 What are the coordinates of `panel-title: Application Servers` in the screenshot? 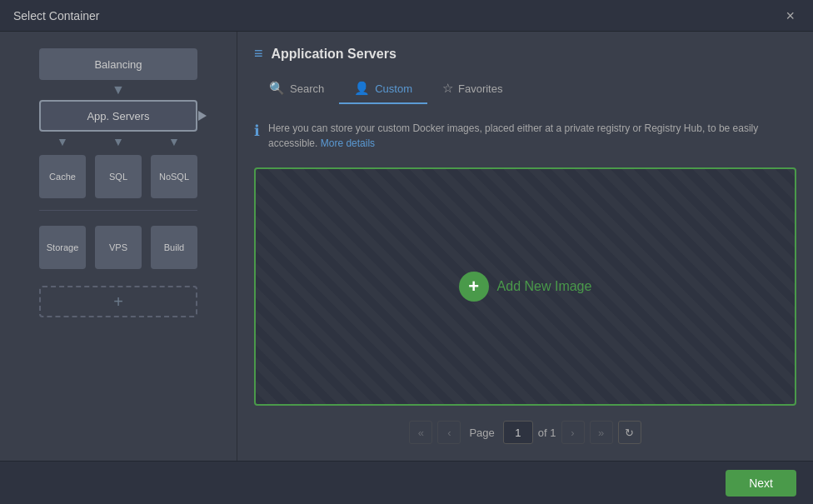 It's located at (334, 54).